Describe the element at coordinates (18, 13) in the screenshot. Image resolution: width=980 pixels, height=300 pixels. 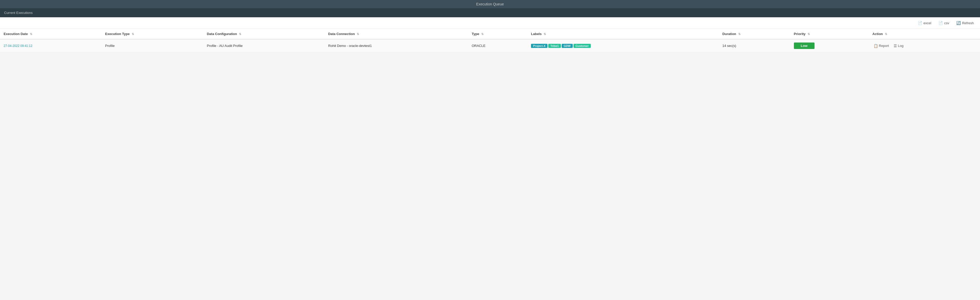
I see `section-title: Current Executions` at that location.